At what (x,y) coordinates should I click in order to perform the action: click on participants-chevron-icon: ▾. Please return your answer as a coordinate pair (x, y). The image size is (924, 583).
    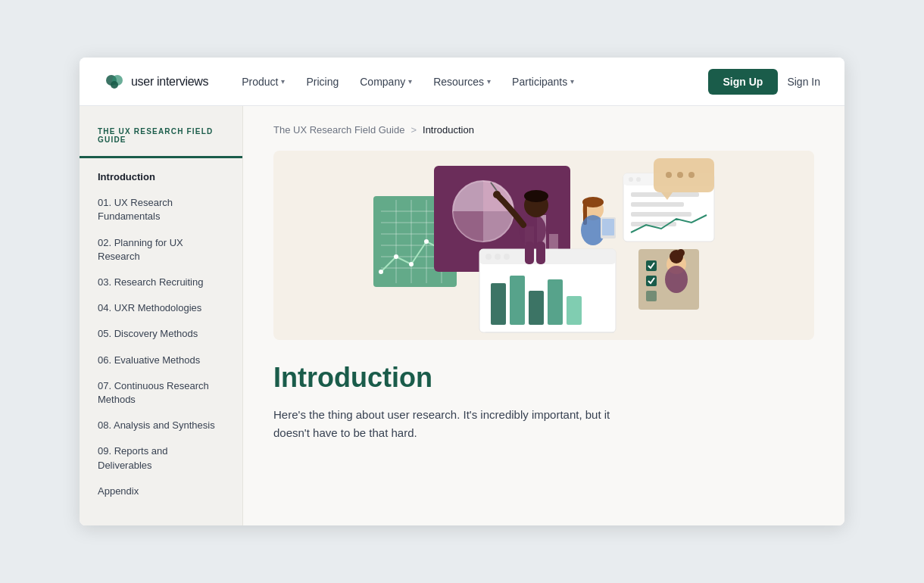
    Looking at the image, I should click on (573, 82).